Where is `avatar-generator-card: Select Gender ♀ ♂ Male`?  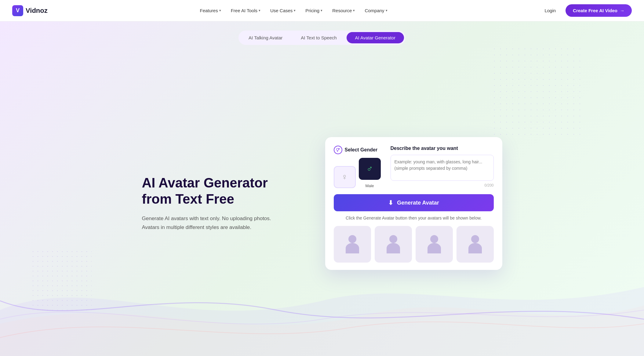 avatar-generator-card: Select Gender ♀ ♂ Male is located at coordinates (414, 203).